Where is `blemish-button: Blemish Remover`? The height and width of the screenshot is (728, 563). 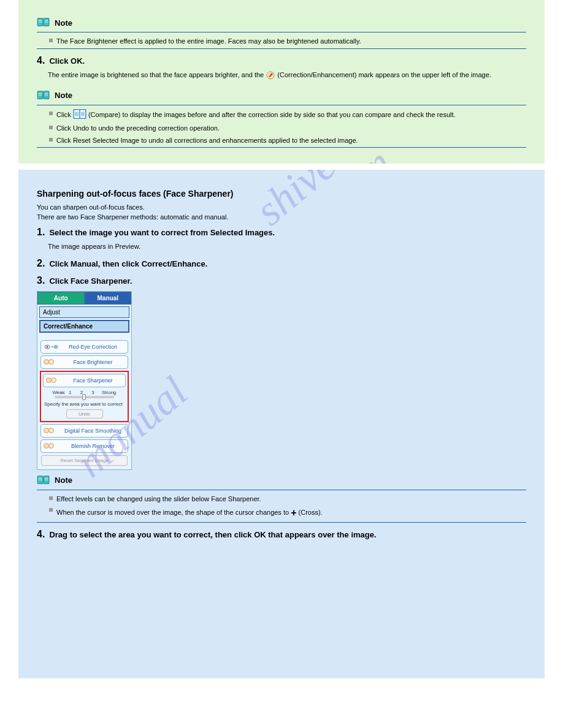
blemish-button: Blemish Remover is located at coordinates (85, 446).